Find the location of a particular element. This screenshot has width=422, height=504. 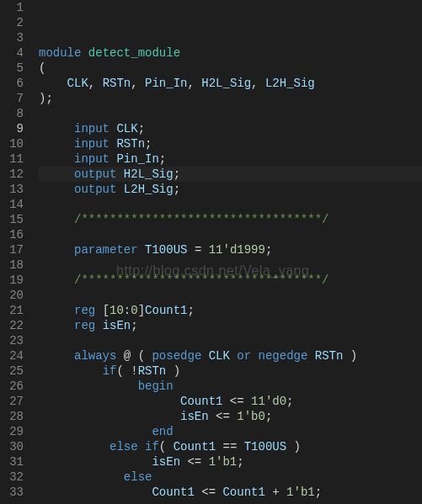

token-c: == is located at coordinates (229, 447).